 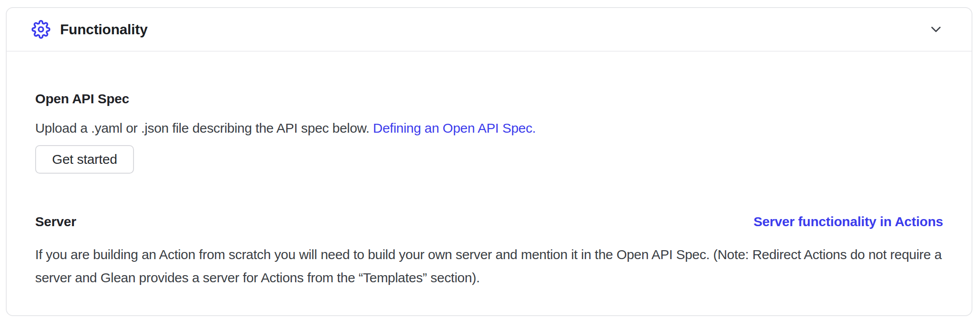 What do you see at coordinates (489, 29) in the screenshot?
I see `panel-header: Functionality` at bounding box center [489, 29].